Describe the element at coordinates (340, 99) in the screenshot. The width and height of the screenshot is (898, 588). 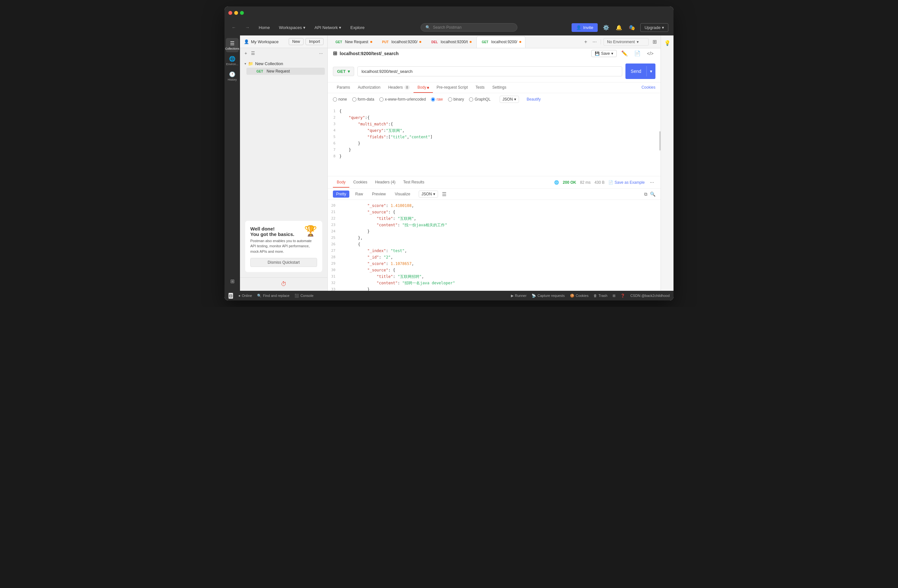
I see `radio-none: none` at that location.